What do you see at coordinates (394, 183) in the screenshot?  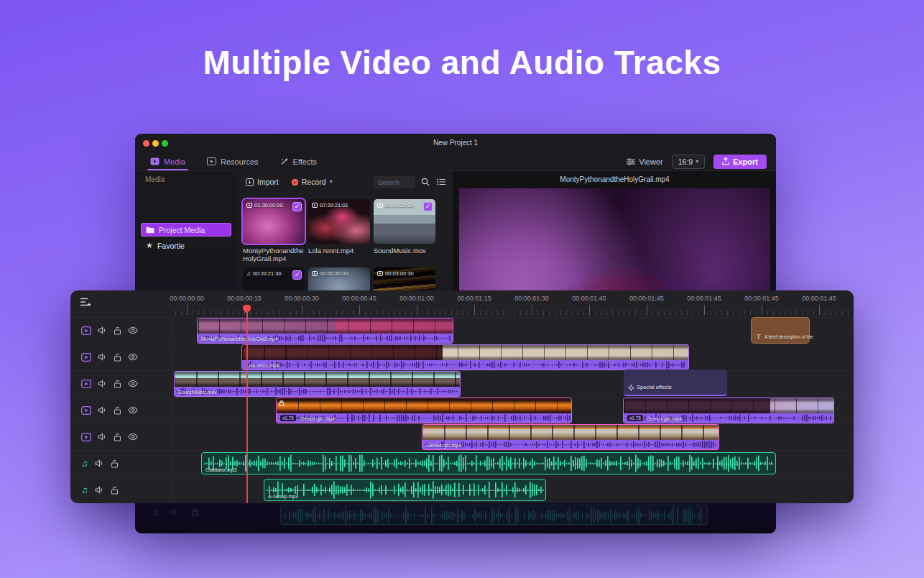 I see `search-box` at bounding box center [394, 183].